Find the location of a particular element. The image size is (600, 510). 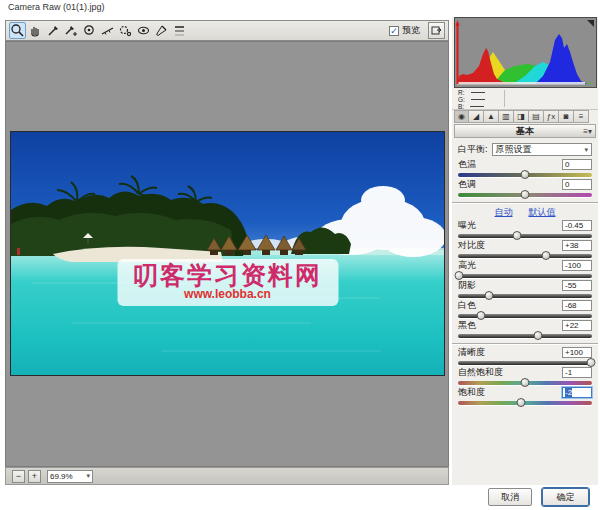

whites-slider is located at coordinates (525, 316).